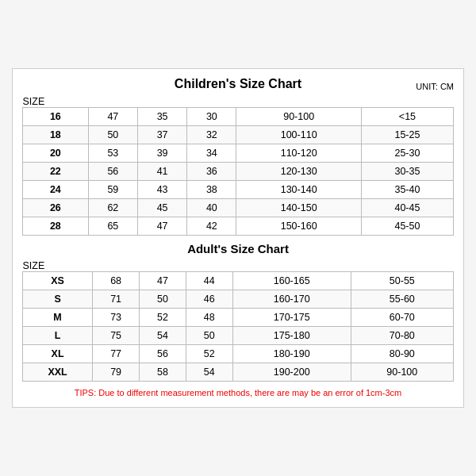 Image resolution: width=476 pixels, height=476 pixels. Describe the element at coordinates (116, 373) in the screenshot. I see `data-cell: 79` at that location.